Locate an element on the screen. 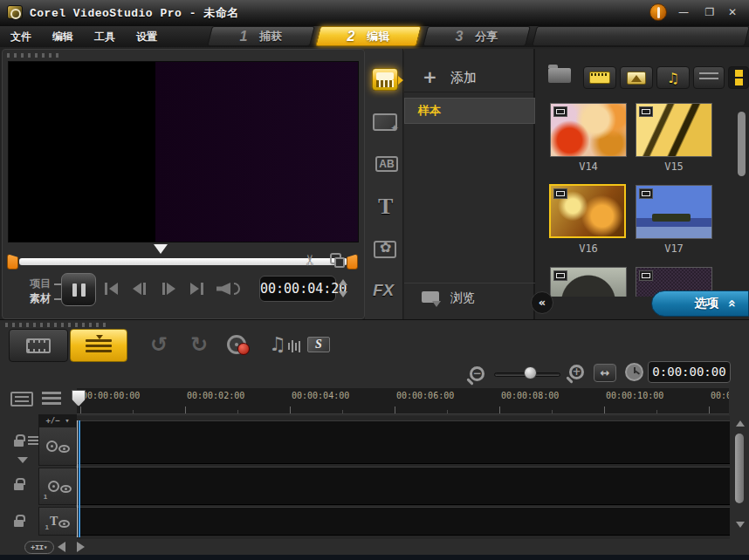  title-track-header: 1T is located at coordinates (58, 522).